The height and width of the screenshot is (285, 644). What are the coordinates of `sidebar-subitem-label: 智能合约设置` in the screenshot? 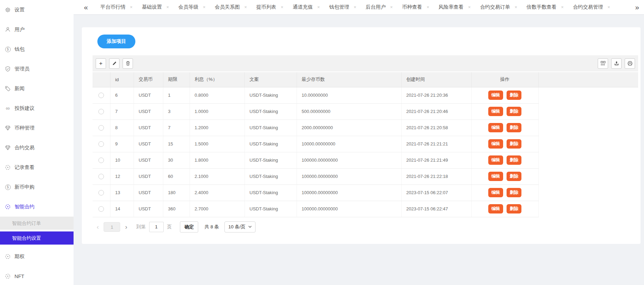 It's located at (27, 238).